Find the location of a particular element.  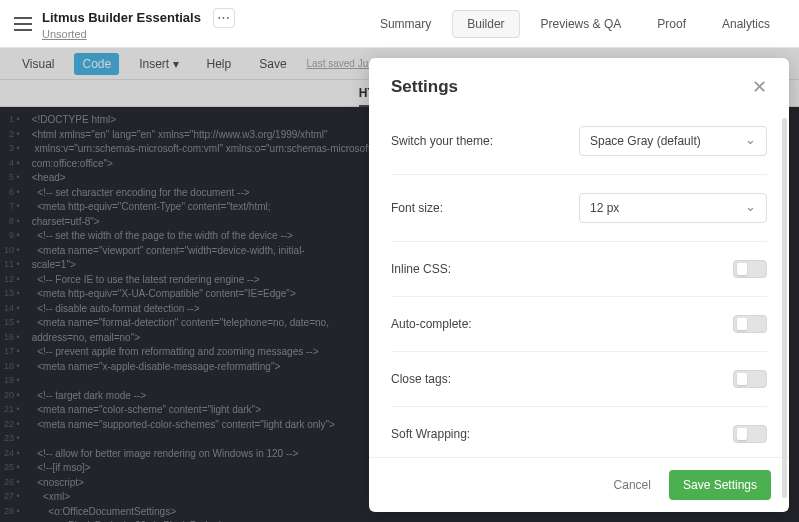

close-tags-label: Close tags: is located at coordinates (421, 379).